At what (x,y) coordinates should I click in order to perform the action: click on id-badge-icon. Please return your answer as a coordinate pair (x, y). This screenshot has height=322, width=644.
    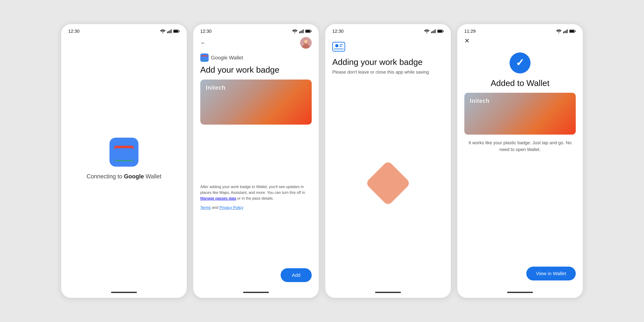
    Looking at the image, I should click on (339, 46).